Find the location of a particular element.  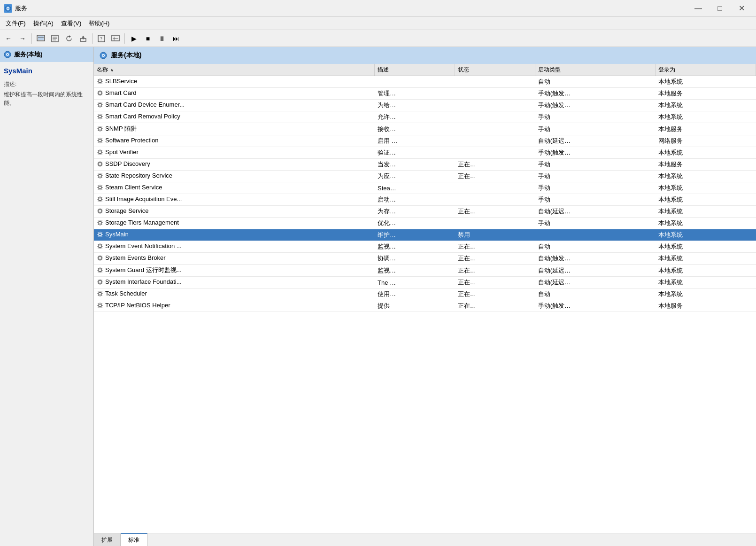

table-row: Spot Verifier 验证… 手动(触发… 本地系统 is located at coordinates (425, 153).